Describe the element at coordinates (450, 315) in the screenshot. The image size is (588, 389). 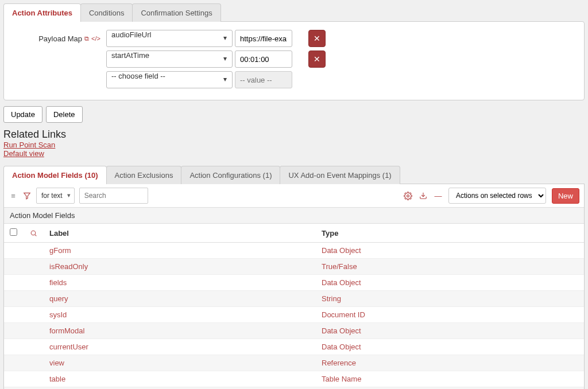
I see `cell-type: Document ID` at that location.